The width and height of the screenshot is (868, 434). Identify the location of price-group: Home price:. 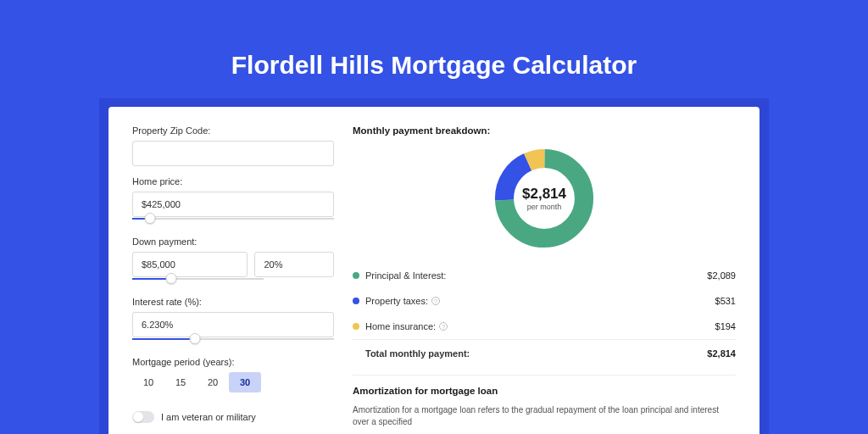
(233, 202).